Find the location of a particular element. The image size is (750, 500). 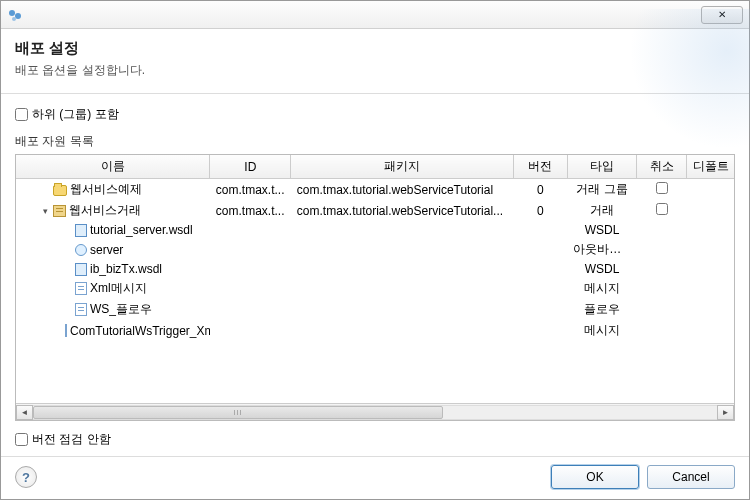

row-type-cell: 플로우 is located at coordinates (602, 310).